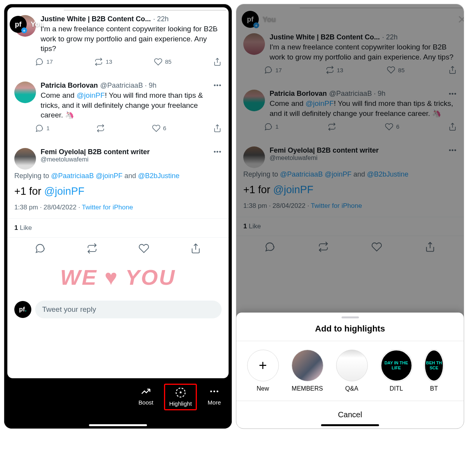 The width and height of the screenshot is (468, 476). Describe the element at coordinates (250, 19) in the screenshot. I see `story-avatar: pf+` at that location.